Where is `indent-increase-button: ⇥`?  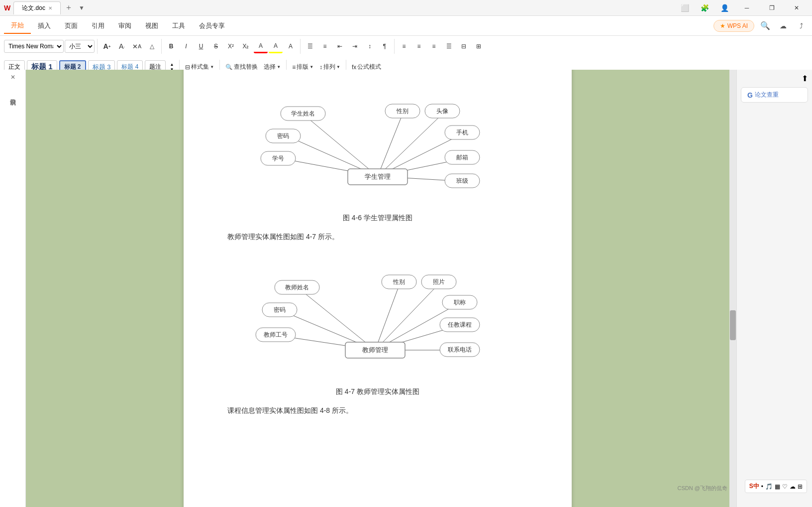 indent-increase-button: ⇥ is located at coordinates (355, 46).